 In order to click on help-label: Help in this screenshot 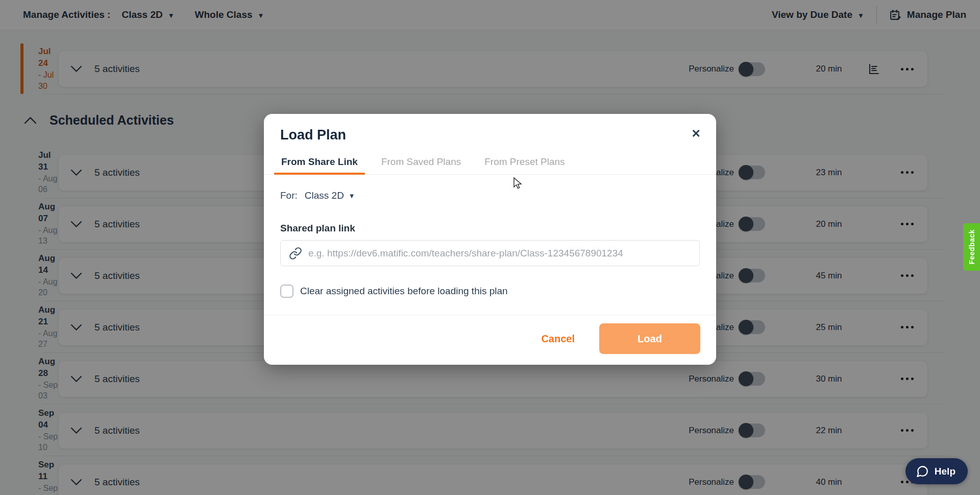, I will do `click(945, 472)`.